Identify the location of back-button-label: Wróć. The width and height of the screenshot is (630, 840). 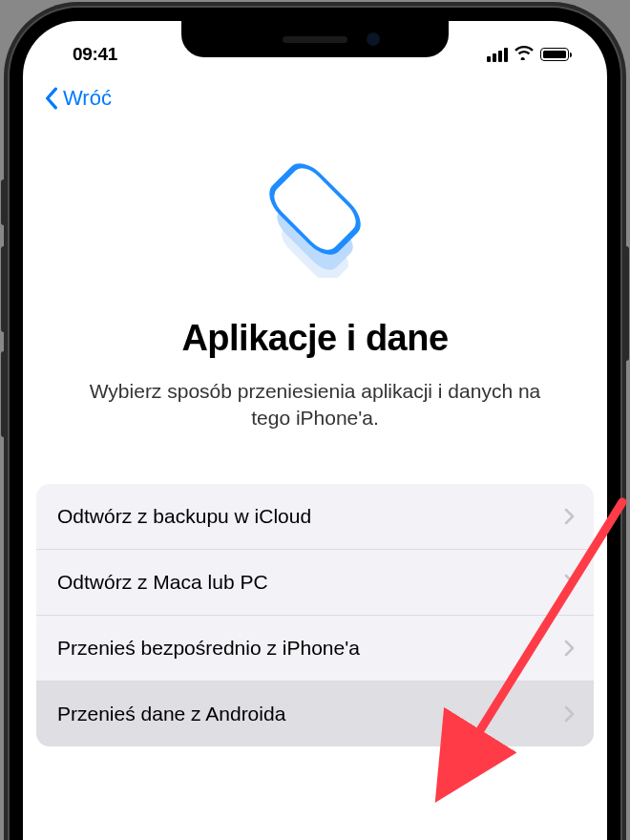
(88, 98).